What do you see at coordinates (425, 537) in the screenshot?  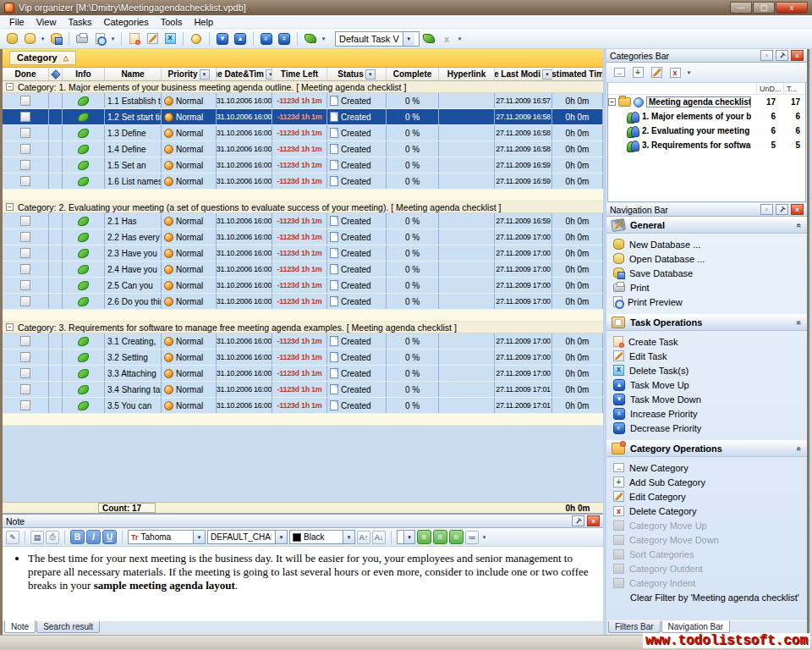 I see `align-left-icon: ≡` at bounding box center [425, 537].